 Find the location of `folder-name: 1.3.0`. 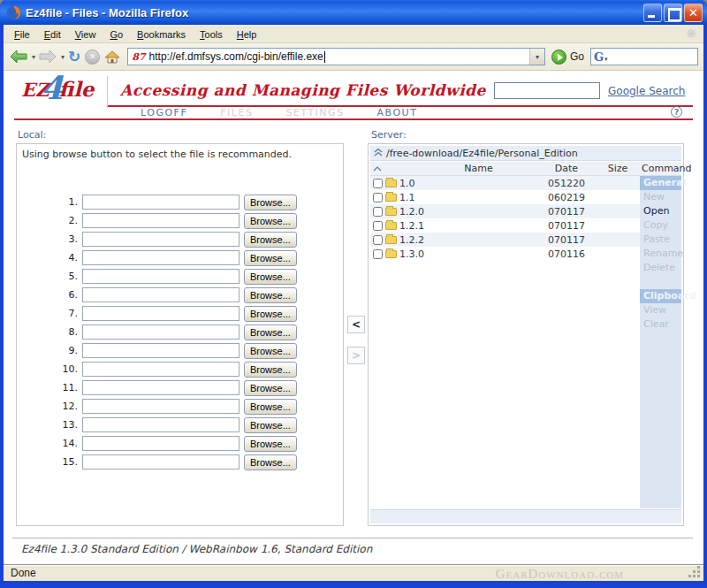

folder-name: 1.3.0 is located at coordinates (468, 255).